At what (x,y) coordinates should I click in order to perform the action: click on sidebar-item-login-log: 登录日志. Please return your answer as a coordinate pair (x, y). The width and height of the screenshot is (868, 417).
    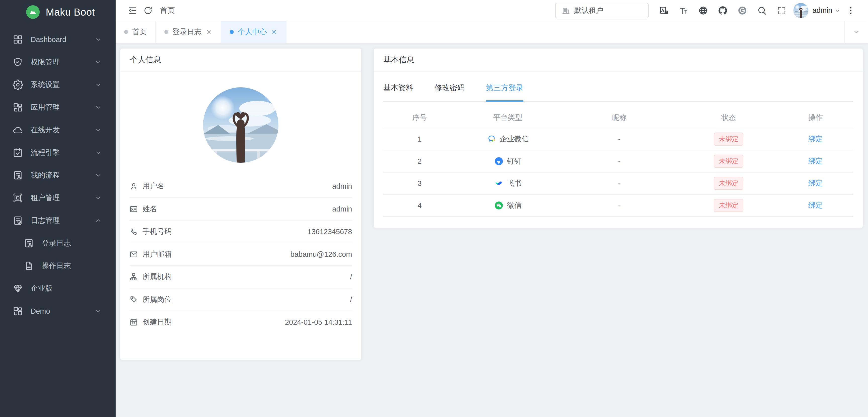
    Looking at the image, I should click on (58, 243).